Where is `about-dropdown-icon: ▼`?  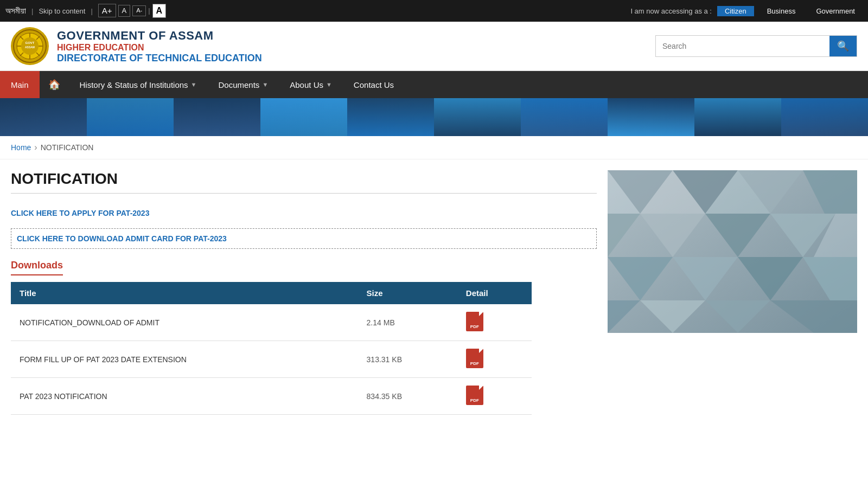
about-dropdown-icon: ▼ is located at coordinates (329, 85).